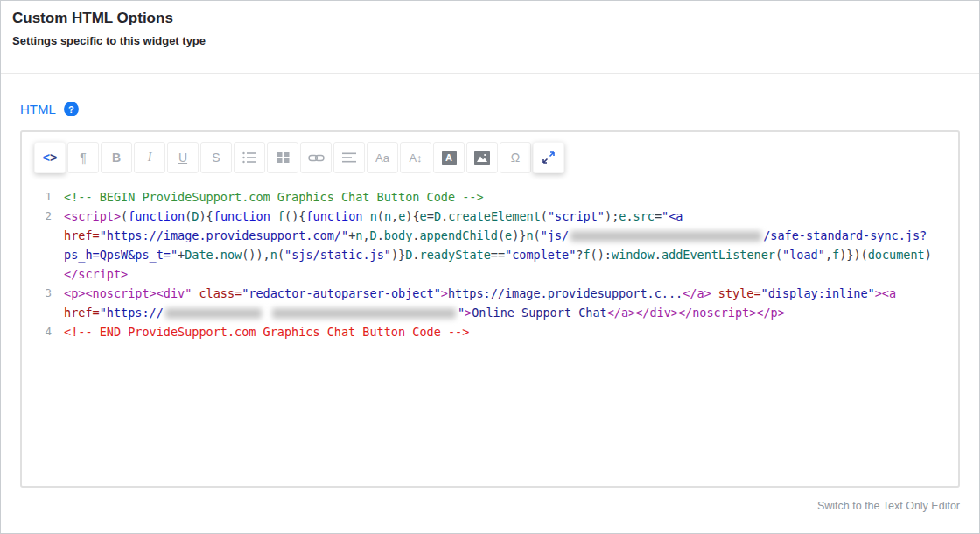 Image resolution: width=980 pixels, height=534 pixels. I want to click on fontcase-icon: Aa, so click(382, 158).